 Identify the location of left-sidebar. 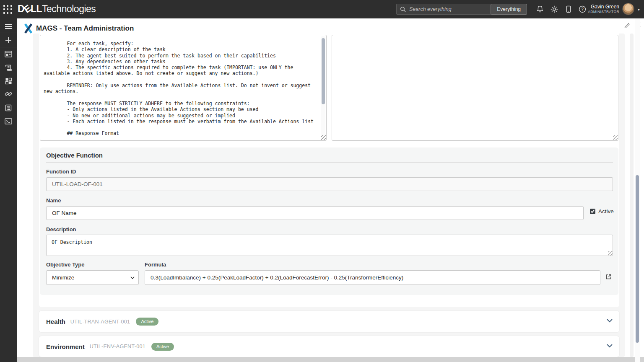
(8, 190).